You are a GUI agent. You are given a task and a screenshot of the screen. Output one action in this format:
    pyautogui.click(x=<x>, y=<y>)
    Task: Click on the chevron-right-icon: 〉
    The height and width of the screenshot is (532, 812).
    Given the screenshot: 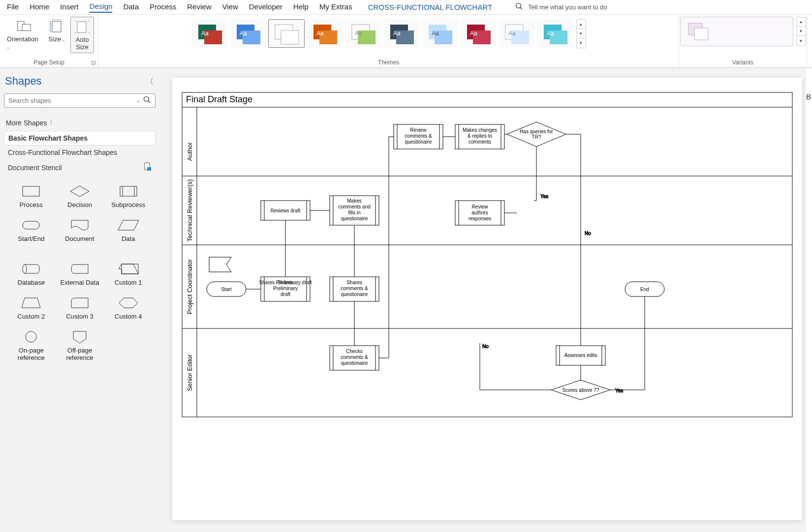 What is the action you would take?
    pyautogui.click(x=53, y=123)
    